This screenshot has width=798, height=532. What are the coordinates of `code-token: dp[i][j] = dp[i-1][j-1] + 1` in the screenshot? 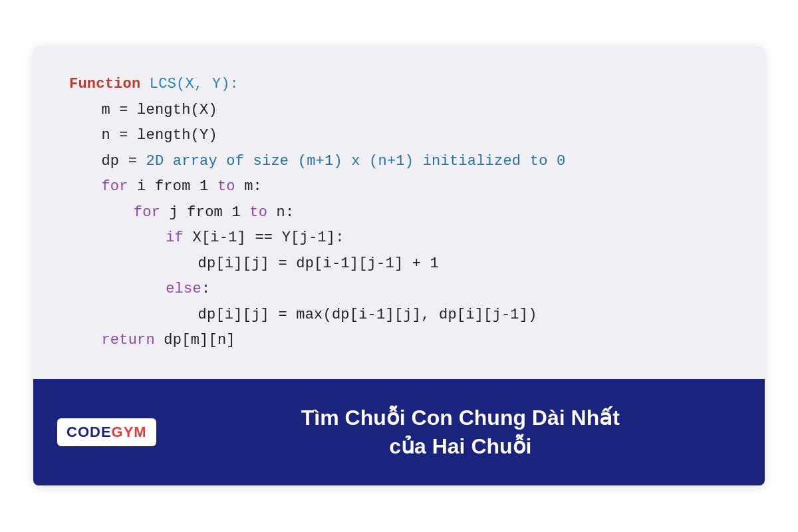 It's located at (319, 263).